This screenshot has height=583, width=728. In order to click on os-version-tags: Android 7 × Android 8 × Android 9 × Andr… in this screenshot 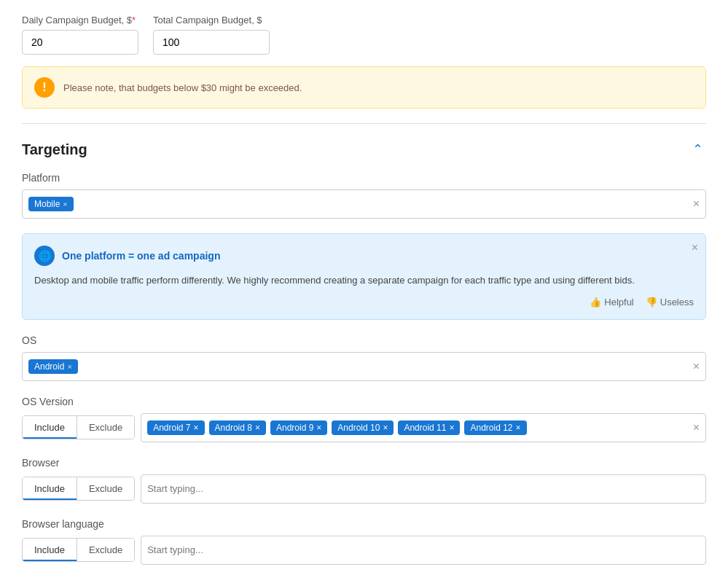, I will do `click(337, 428)`.